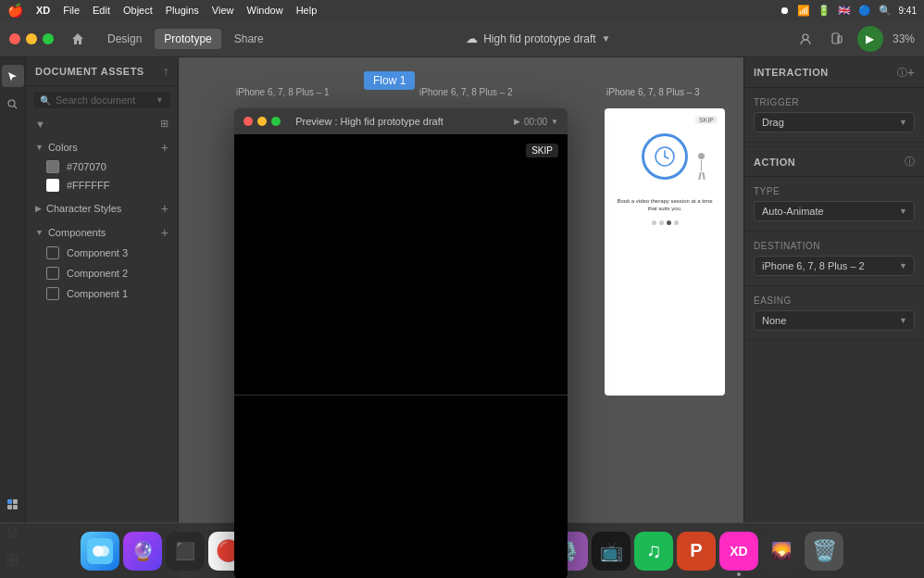 The height and width of the screenshot is (578, 924). What do you see at coordinates (102, 208) in the screenshot?
I see `char-styles-header: ▶ Character Styles +` at bounding box center [102, 208].